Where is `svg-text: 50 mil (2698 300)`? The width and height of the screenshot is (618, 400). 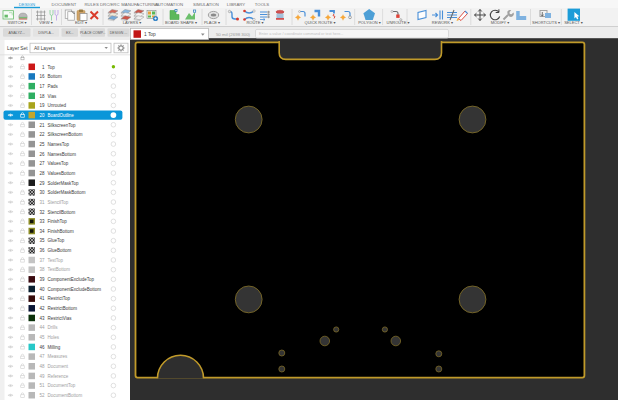 svg-text: 50 mil (2698 300) is located at coordinates (234, 34).